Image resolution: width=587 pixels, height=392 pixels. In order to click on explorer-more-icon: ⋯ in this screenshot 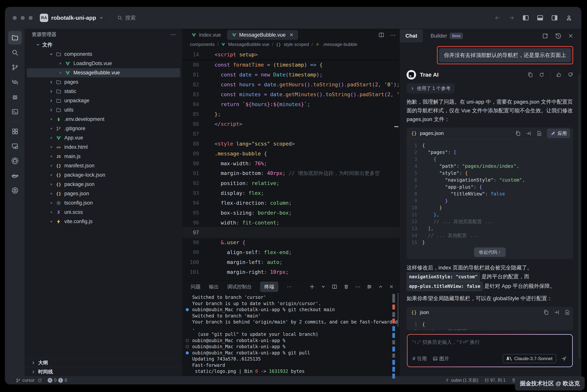, I will do `click(174, 34)`.